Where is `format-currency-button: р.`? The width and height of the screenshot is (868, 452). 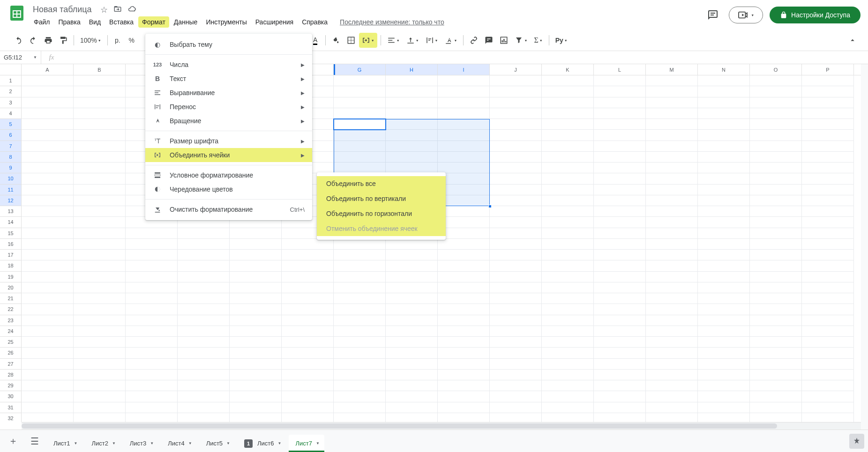 format-currency-button: р. is located at coordinates (118, 40).